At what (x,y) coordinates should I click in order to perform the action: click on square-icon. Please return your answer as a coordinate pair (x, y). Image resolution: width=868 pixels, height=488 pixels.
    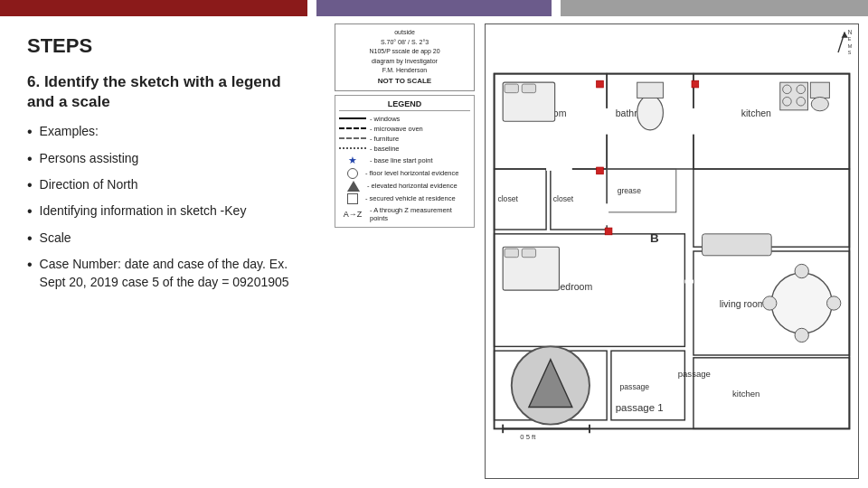
    Looking at the image, I should click on (353, 199).